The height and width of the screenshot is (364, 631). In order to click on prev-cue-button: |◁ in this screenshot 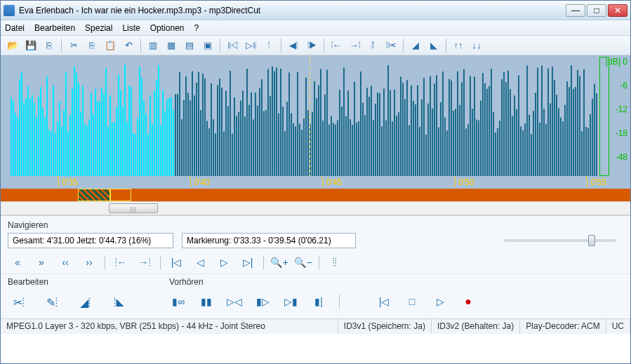, I will do `click(176, 262)`.